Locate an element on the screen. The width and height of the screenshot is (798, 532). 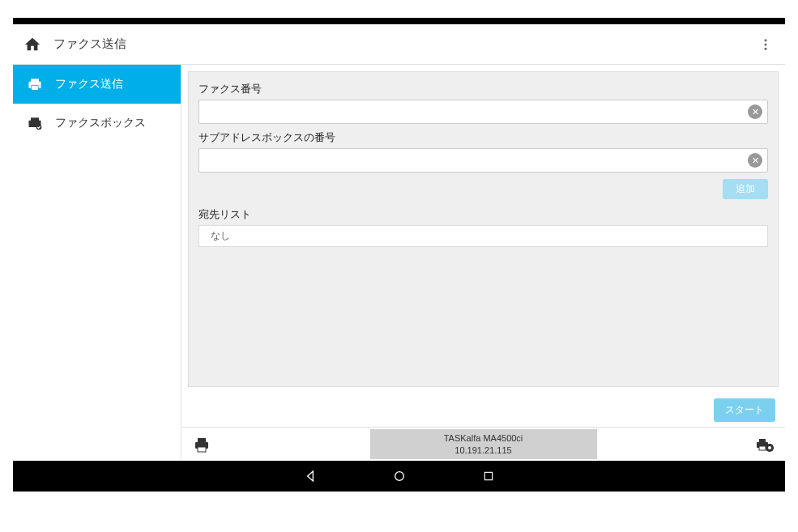
printer-settings-icon is located at coordinates (765, 445).